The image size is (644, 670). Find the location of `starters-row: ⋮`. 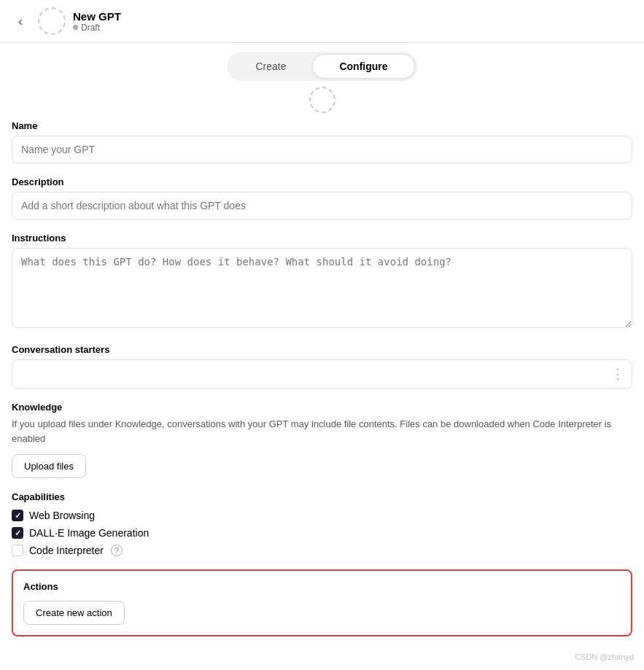

starters-row: ⋮ is located at coordinates (322, 374).